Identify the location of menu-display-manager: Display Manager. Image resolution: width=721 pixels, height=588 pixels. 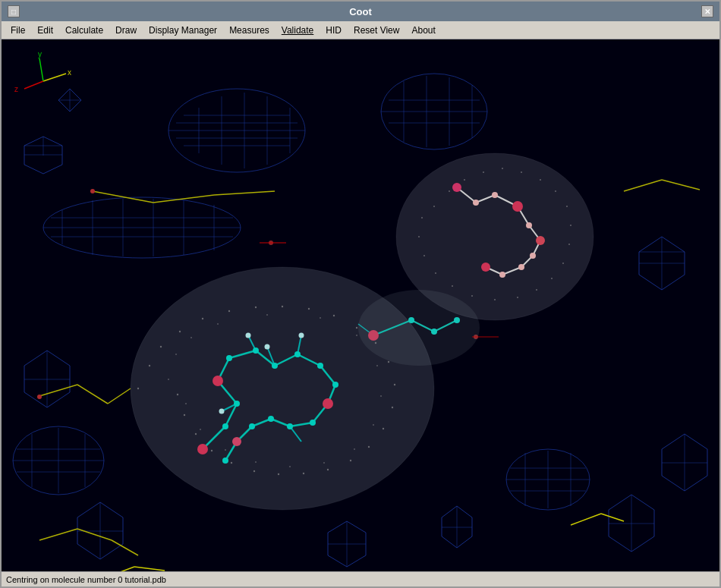
(183, 30).